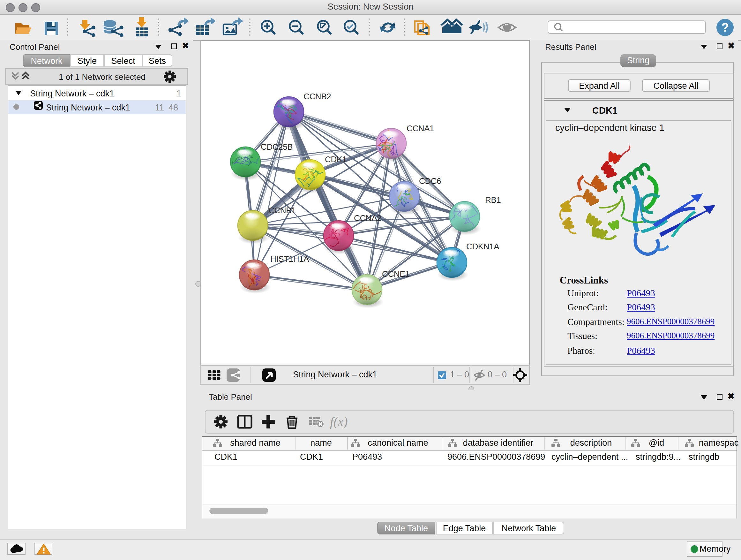  What do you see at coordinates (317, 97) in the screenshot?
I see `svg-text: CCNB2` at bounding box center [317, 97].